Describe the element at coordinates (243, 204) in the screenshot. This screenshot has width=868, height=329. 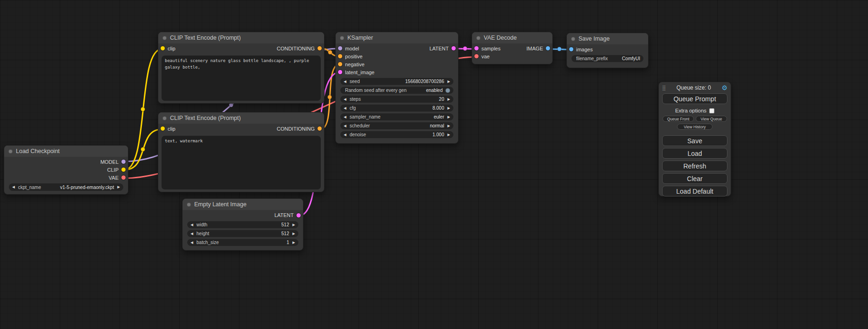
I see `node-title-bar: Empty Latent Image` at that location.